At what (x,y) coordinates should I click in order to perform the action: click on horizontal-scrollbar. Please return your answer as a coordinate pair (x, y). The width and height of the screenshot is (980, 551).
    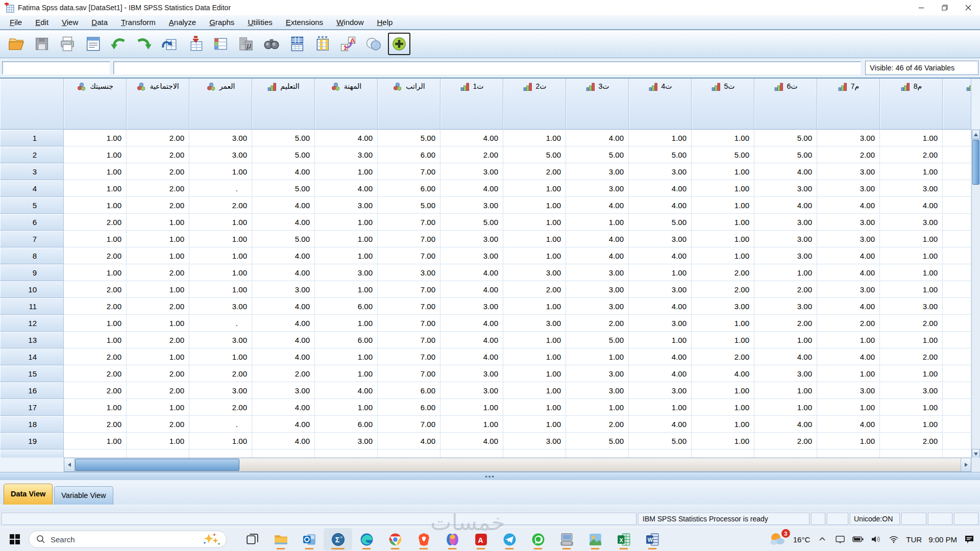
    Looking at the image, I should click on (518, 465).